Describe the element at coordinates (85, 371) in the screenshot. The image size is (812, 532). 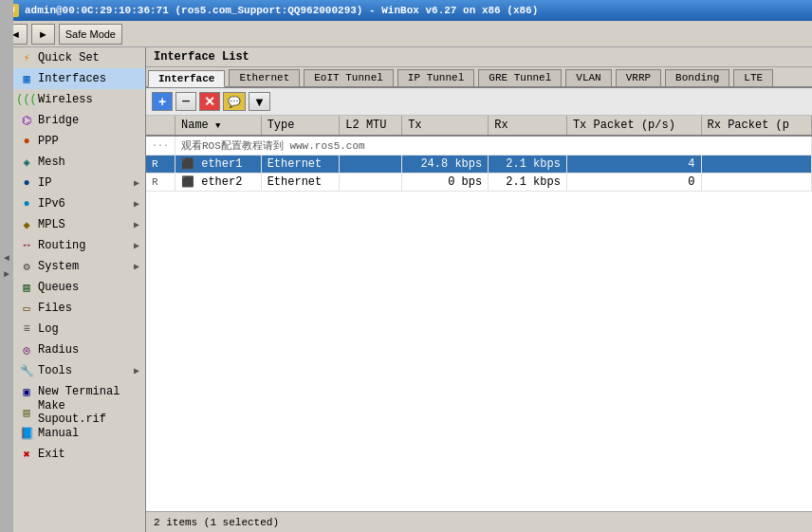
I see `tools-label: Tools` at that location.